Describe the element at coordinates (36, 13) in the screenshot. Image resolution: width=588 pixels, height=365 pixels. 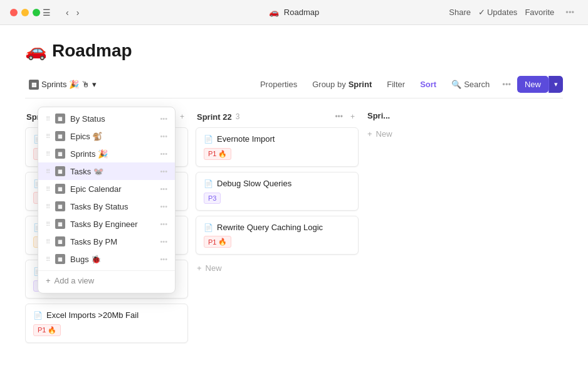
I see `maximize-button` at that location.